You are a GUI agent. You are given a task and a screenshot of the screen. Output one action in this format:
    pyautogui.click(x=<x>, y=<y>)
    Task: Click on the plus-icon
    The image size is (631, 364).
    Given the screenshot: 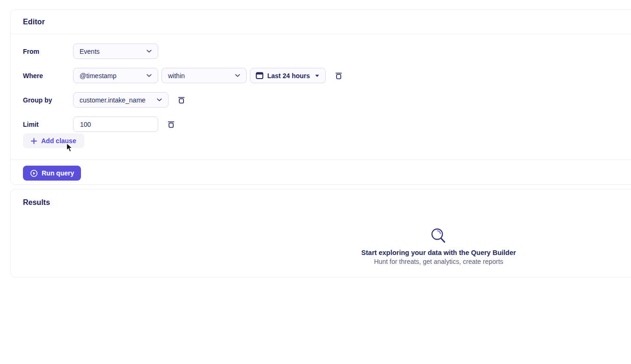 What is the action you would take?
    pyautogui.click(x=34, y=141)
    